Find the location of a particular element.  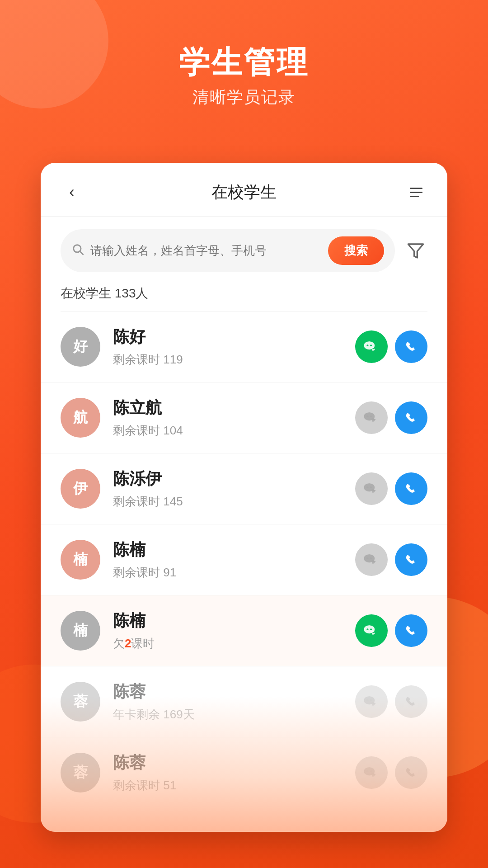

student-info: 陈楠 剩余课时 91 is located at coordinates (234, 560).